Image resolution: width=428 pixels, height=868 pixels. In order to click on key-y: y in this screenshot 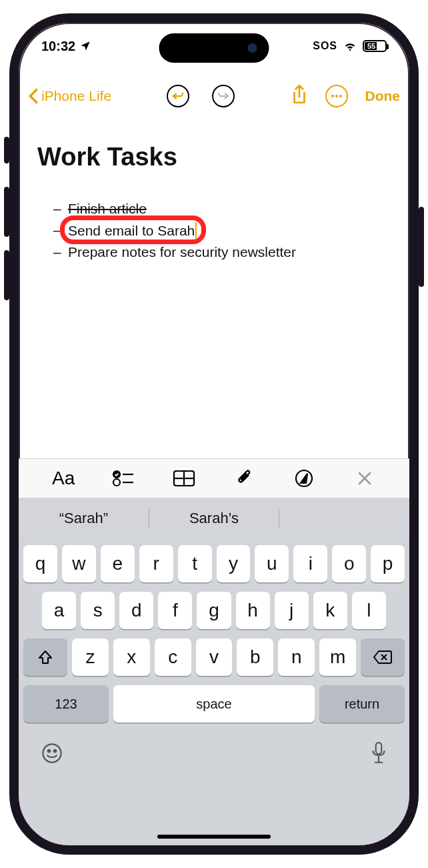, I will do `click(233, 564)`.